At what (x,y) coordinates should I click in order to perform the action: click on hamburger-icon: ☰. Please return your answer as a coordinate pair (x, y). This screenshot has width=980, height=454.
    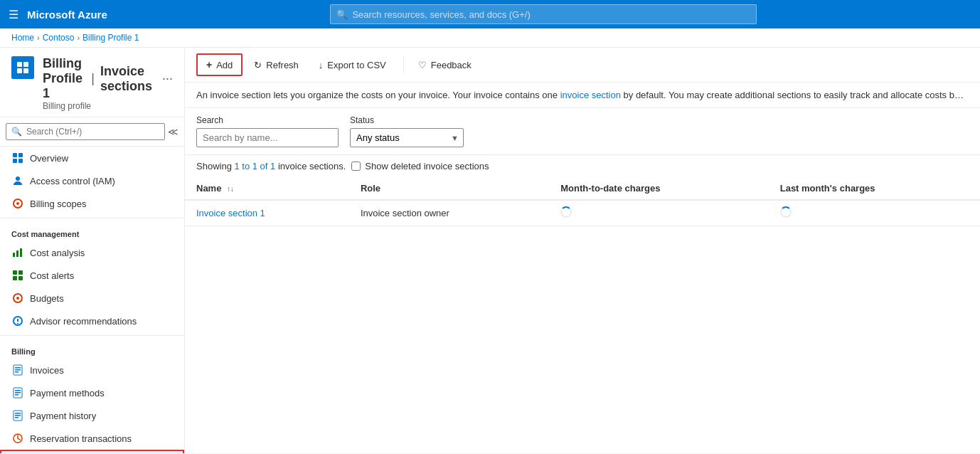
    Looking at the image, I should click on (14, 14).